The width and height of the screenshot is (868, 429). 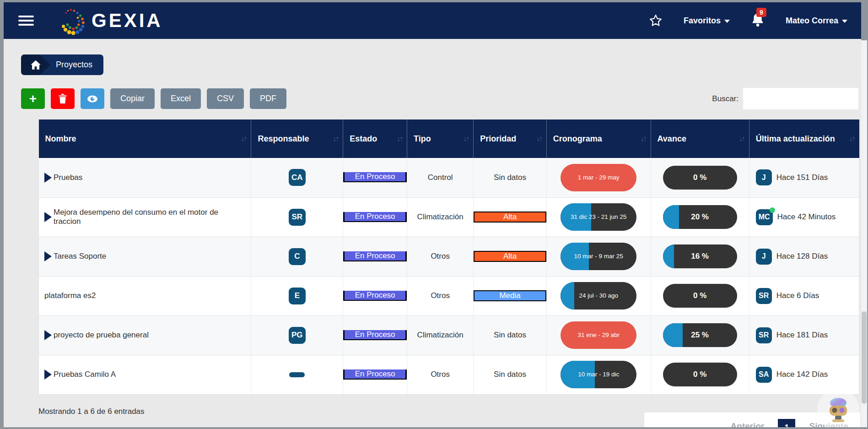 What do you see at coordinates (510, 139) in the screenshot?
I see `column-header-prioridad: Prioridad↓↑` at bounding box center [510, 139].